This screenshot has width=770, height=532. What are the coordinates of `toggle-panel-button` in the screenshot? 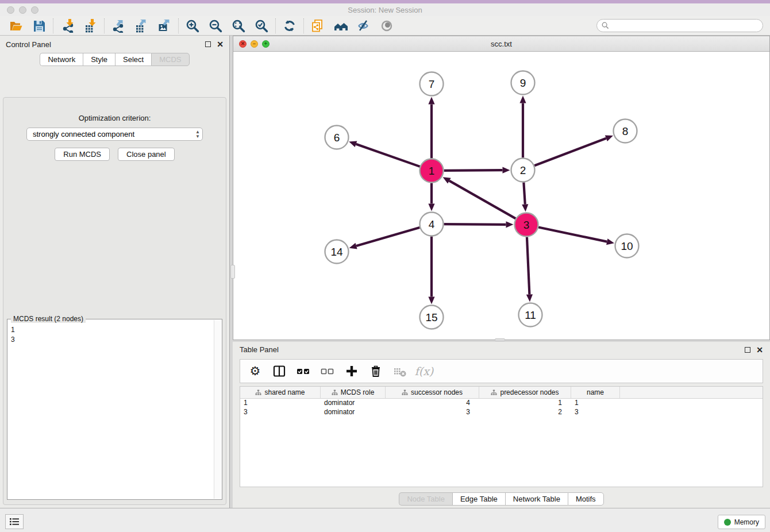 It's located at (279, 371).